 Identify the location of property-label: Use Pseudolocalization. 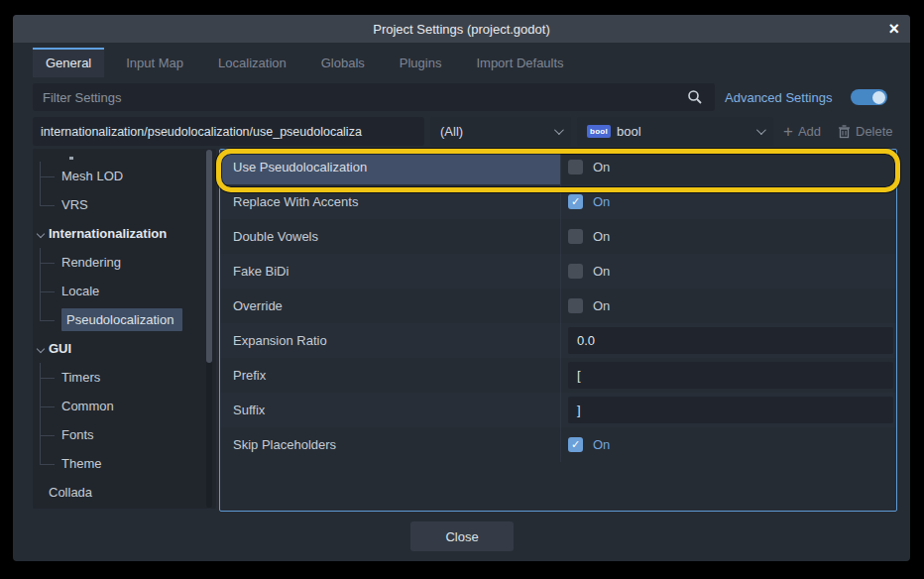
(391, 167).